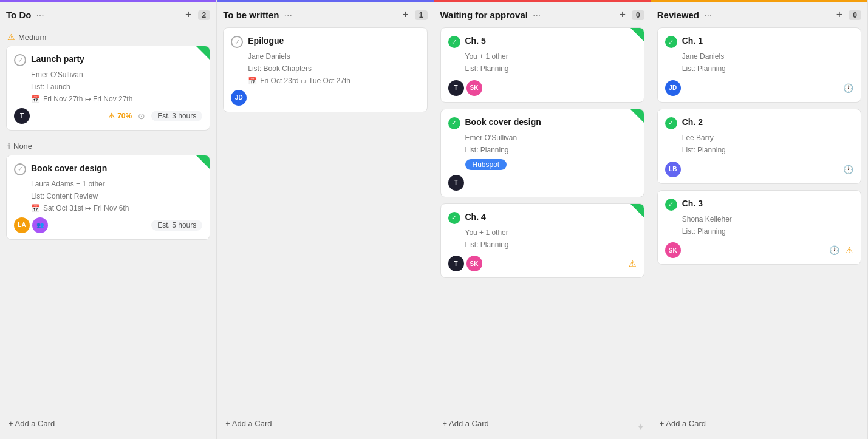 This screenshot has height=439, width=868. I want to click on avatar-la: LA, so click(22, 225).